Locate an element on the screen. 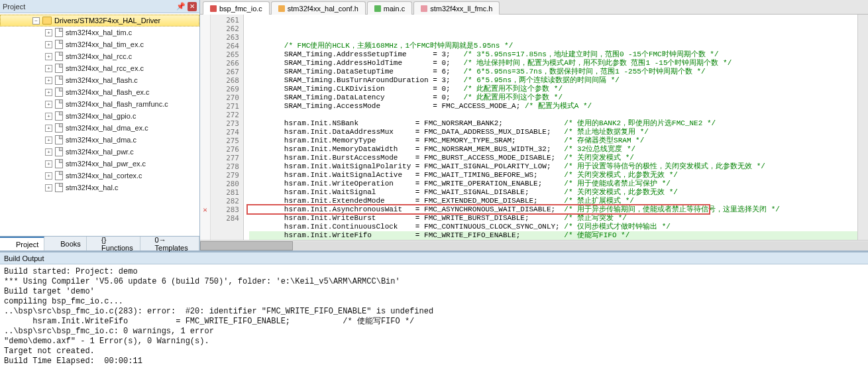  sidebar-tab-templates: 0→ Templates is located at coordinates (170, 244).